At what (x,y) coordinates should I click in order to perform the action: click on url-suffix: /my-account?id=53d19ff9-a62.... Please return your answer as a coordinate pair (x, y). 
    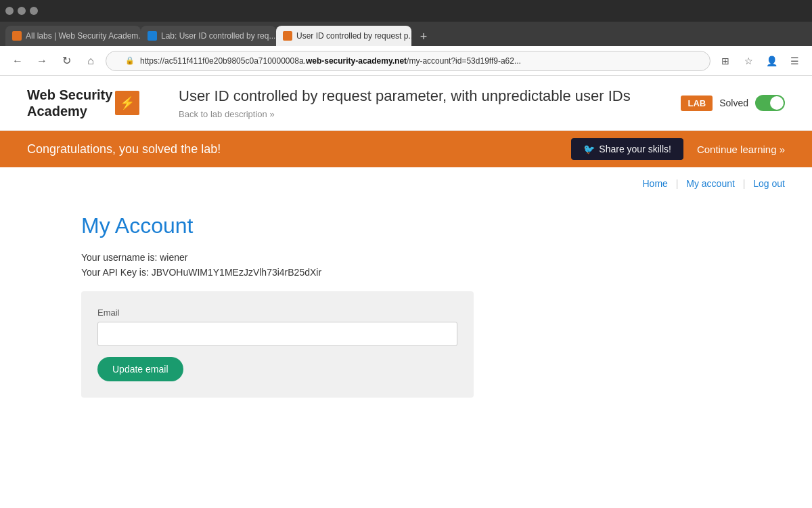
    Looking at the image, I should click on (464, 61).